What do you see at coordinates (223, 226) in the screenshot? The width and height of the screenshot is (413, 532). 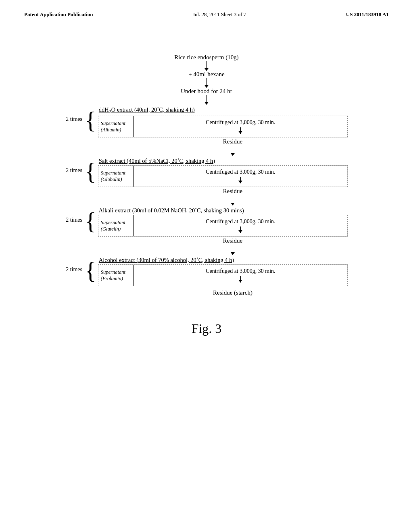 I see `extract-row-3: Supernatant(Glutelin) Centrifuged at 3,0…` at bounding box center [223, 226].